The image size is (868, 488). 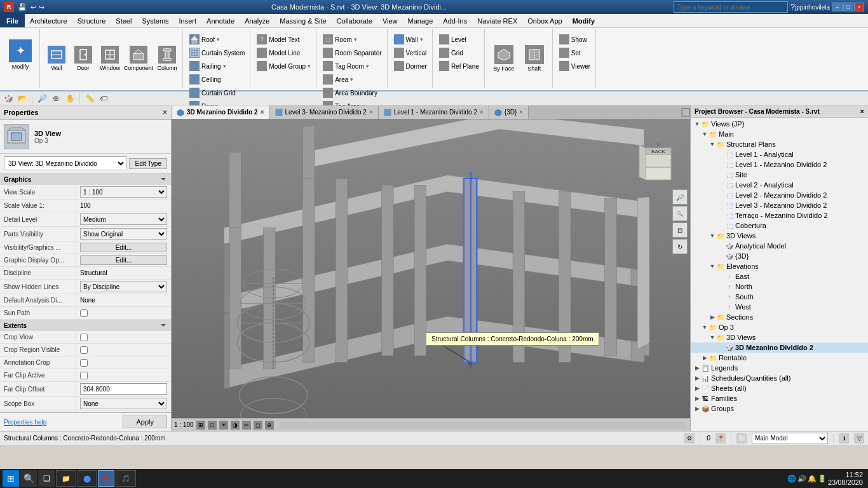 What do you see at coordinates (29, 478) in the screenshot?
I see `search-button: 🔍` at bounding box center [29, 478].